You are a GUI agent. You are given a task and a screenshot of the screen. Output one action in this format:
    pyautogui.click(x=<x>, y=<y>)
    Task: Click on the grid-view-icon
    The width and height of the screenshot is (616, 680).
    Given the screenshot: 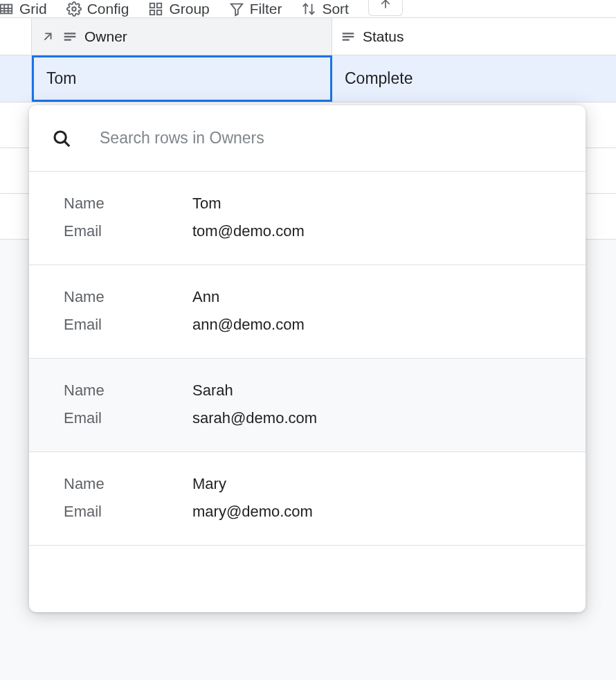 What is the action you would take?
    pyautogui.click(x=7, y=9)
    